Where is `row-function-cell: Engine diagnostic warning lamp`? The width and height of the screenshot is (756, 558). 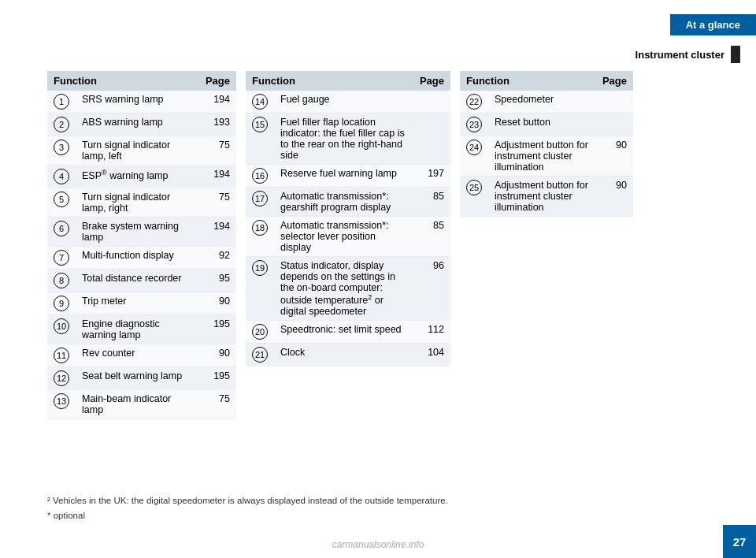 row-function-cell: Engine diagnostic warning lamp is located at coordinates (137, 329).